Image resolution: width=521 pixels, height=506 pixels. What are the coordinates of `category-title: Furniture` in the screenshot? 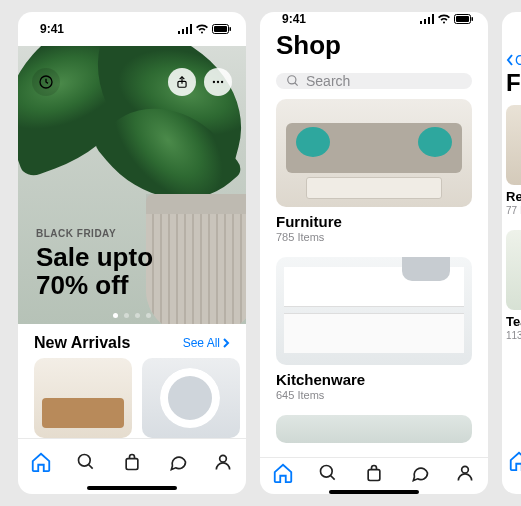 It's located at (374, 222).